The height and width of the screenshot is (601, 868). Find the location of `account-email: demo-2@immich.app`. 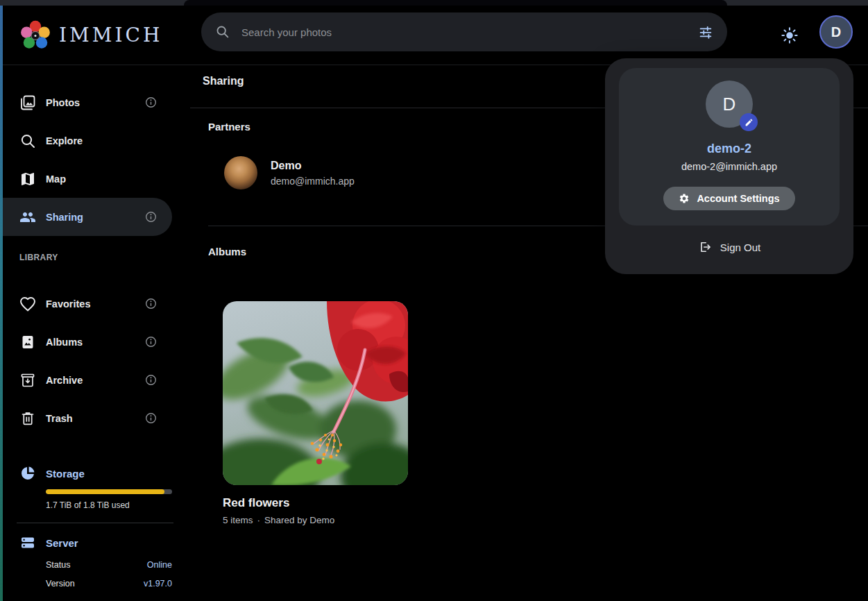

account-email: demo-2@immich.app is located at coordinates (729, 167).